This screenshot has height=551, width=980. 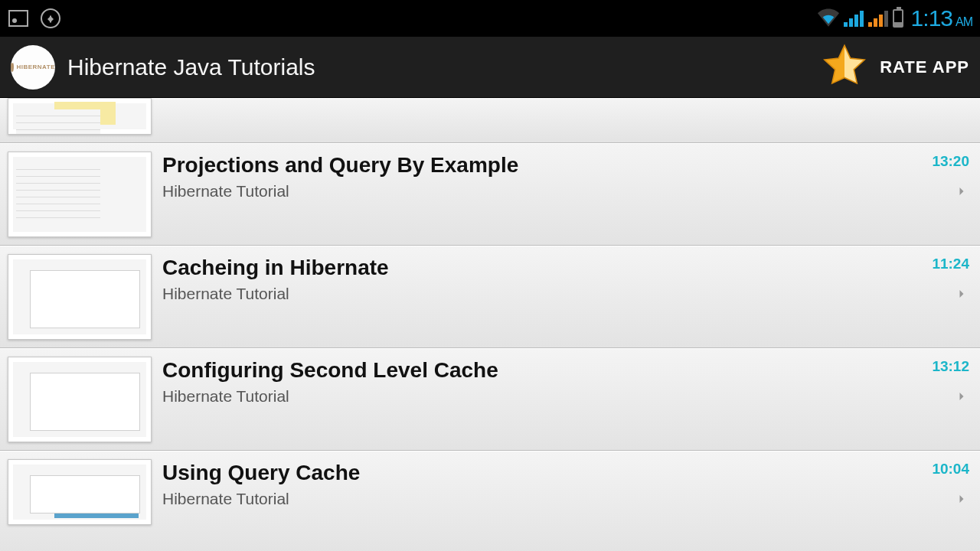 What do you see at coordinates (942, 18) in the screenshot?
I see `status-clock: 1:13 AM` at bounding box center [942, 18].